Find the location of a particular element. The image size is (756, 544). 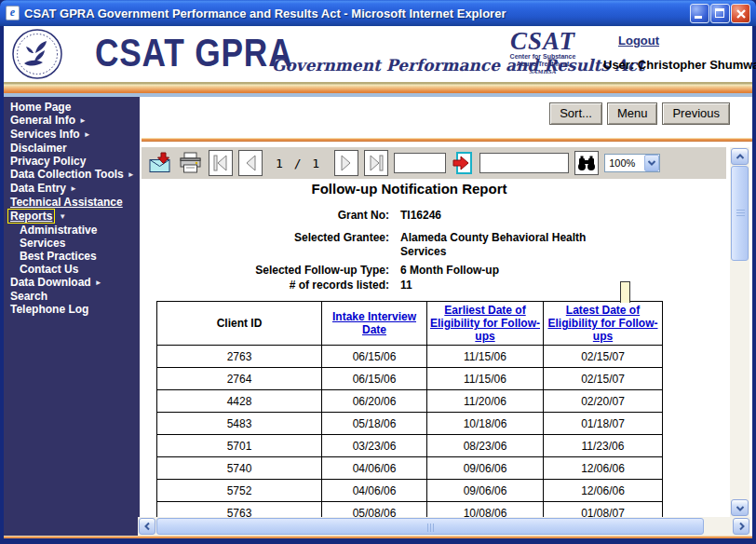

meta-label: Grant No: is located at coordinates (273, 216).